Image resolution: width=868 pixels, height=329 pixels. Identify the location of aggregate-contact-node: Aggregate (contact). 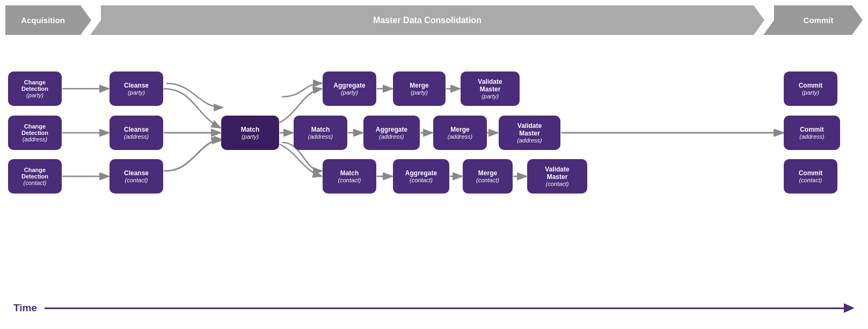
(421, 176).